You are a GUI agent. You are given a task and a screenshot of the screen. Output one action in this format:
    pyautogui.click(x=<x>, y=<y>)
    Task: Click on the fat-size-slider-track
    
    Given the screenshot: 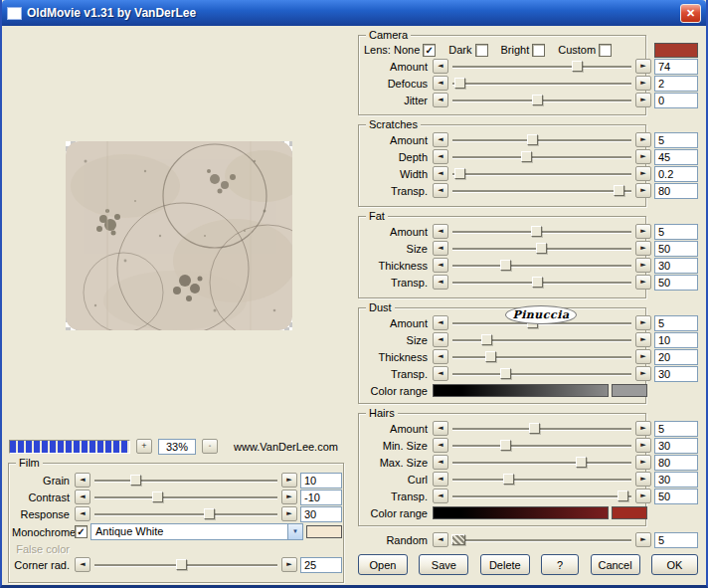 What is the action you would take?
    pyautogui.click(x=542, y=249)
    